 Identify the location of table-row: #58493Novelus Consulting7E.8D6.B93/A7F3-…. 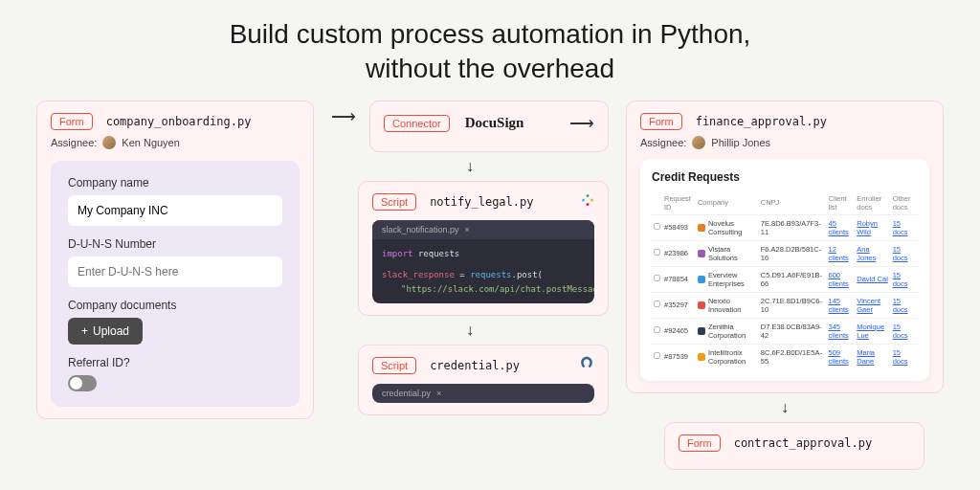
(785, 228).